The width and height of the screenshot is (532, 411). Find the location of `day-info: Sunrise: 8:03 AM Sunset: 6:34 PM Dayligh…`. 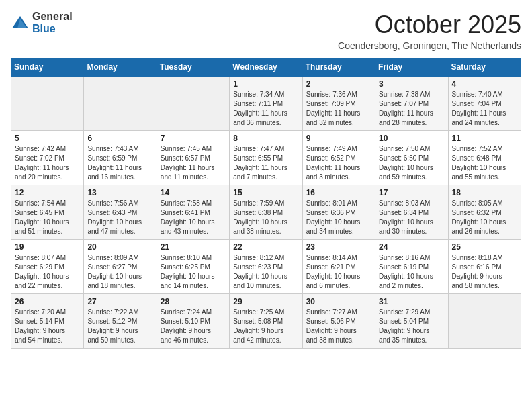

day-info: Sunrise: 8:03 AM Sunset: 6:34 PM Dayligh… is located at coordinates (411, 218).